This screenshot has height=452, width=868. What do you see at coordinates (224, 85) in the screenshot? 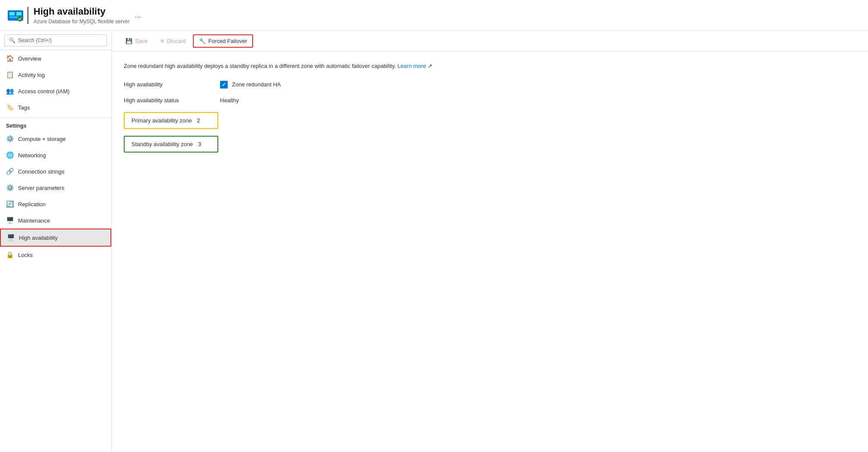
I see `ha-checkbox` at bounding box center [224, 85].